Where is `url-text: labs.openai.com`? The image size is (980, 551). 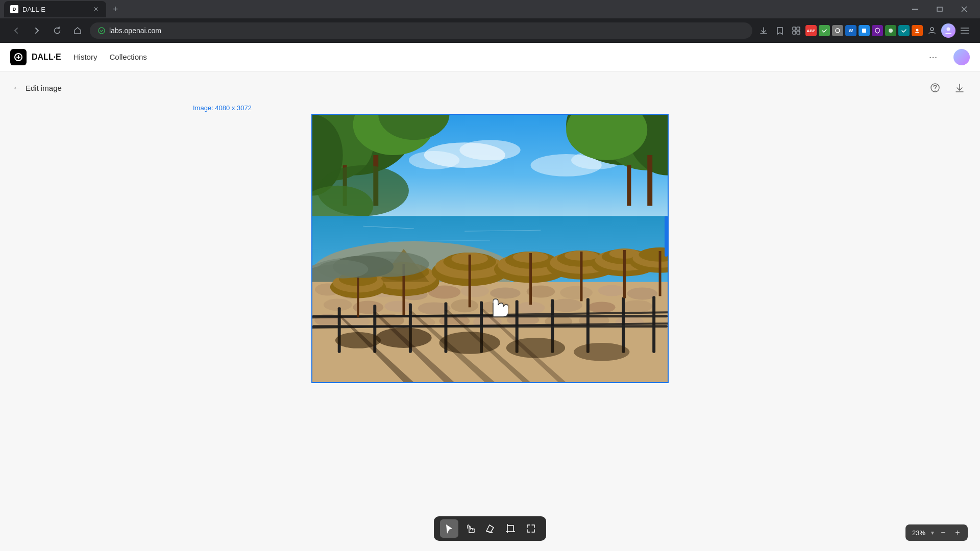 url-text: labs.openai.com is located at coordinates (135, 31).